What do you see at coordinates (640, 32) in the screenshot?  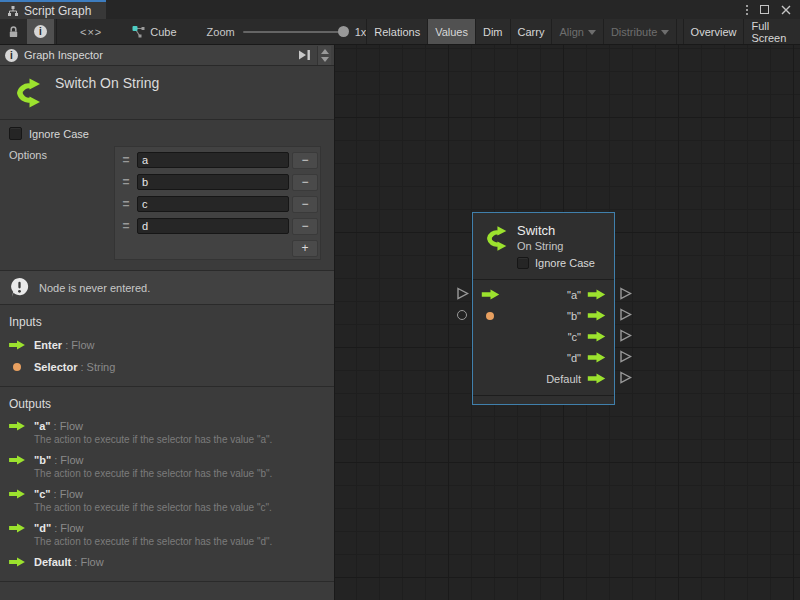 I see `distribute-dropdown: Distribute` at bounding box center [640, 32].